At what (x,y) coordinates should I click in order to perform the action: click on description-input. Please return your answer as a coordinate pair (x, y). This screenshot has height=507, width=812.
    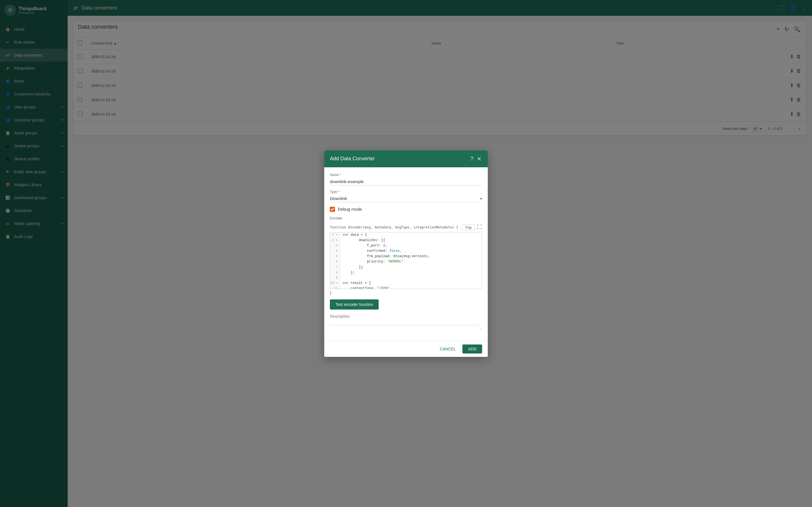
    Looking at the image, I should click on (406, 320).